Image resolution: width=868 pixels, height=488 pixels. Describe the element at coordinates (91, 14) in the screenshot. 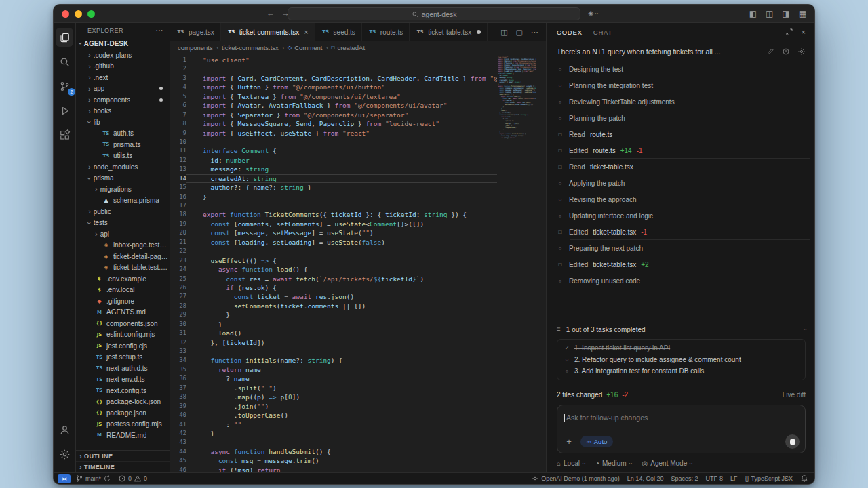

I see `zoom-button` at that location.